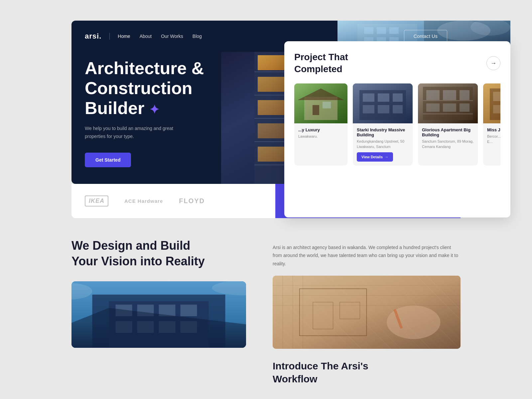 This screenshot has width=532, height=399. What do you see at coordinates (93, 36) in the screenshot?
I see `logo: arsi.` at bounding box center [93, 36].